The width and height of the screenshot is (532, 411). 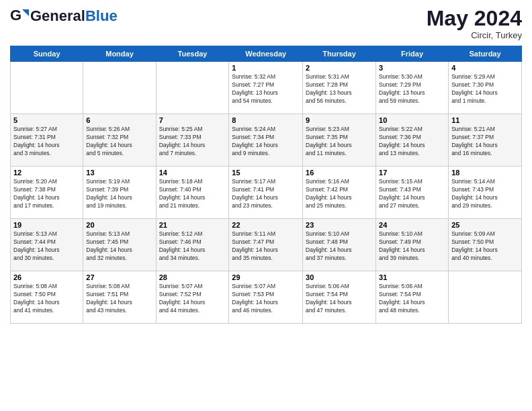 I want to click on table-cell: 3Sunrise: 5:30 AMSunset: 7:29 PMDaylight…, so click(x=412, y=88).